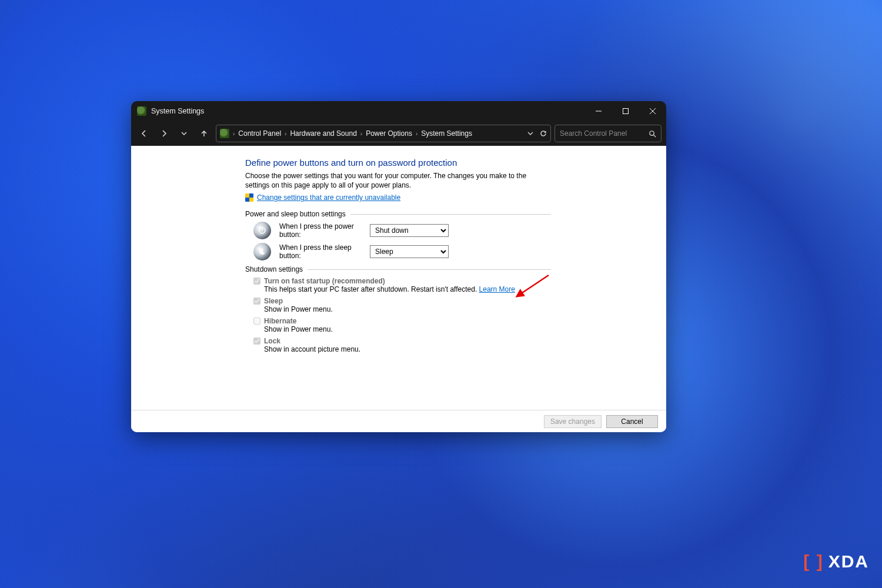 The height and width of the screenshot is (588, 882). What do you see at coordinates (626, 111) in the screenshot?
I see `maximize-button` at bounding box center [626, 111].